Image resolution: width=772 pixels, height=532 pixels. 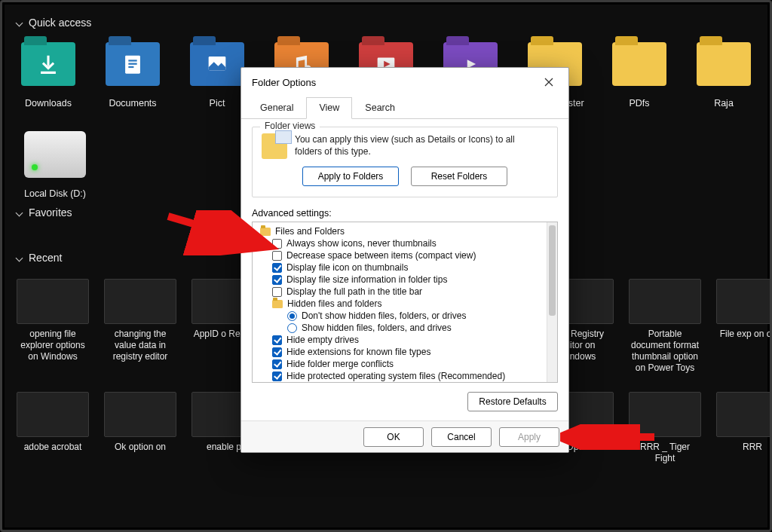 I want to click on tree-item-label: Hidden files and folders, so click(x=335, y=304).